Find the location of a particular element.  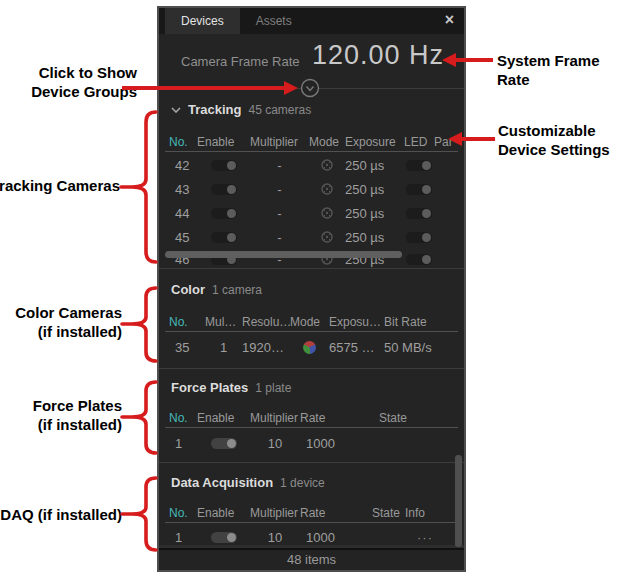

color-mode-icon is located at coordinates (310, 348).